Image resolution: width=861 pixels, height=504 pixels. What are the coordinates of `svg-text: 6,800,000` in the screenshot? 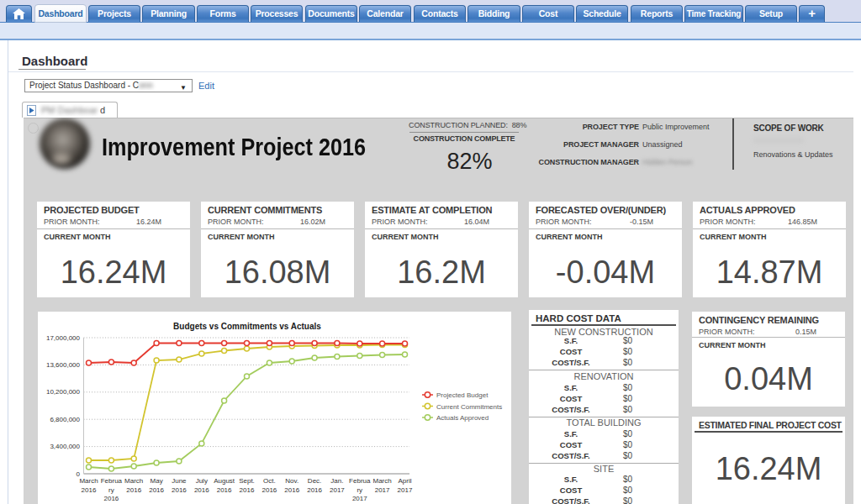 It's located at (65, 420).